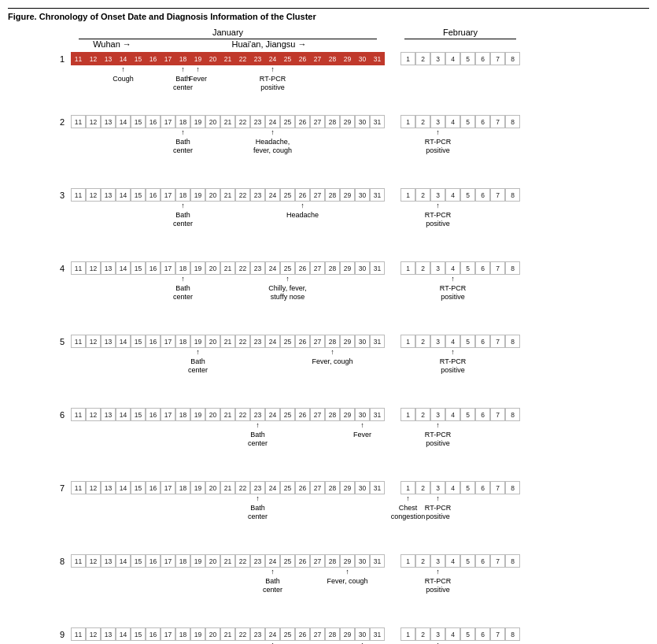 The image size is (657, 644). Describe the element at coordinates (408, 509) in the screenshot. I see `feb-annotation: ↑Chest congestion` at that location.